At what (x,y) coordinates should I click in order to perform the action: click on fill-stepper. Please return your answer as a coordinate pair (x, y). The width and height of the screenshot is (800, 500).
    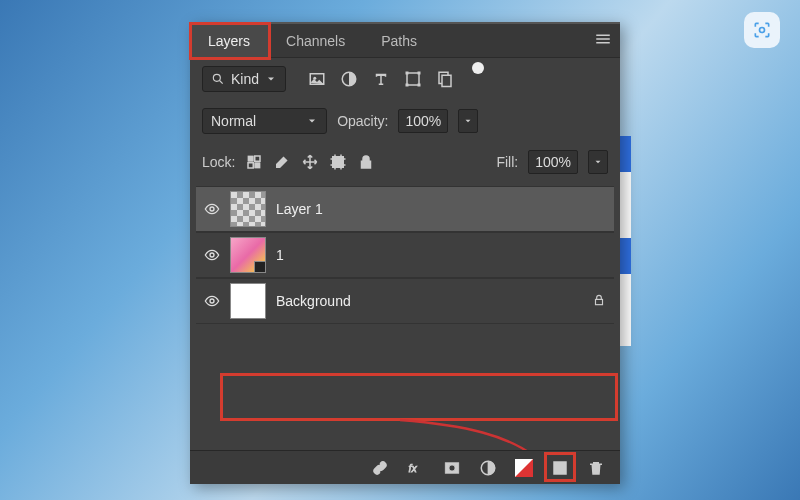
    Looking at the image, I should click on (598, 162).